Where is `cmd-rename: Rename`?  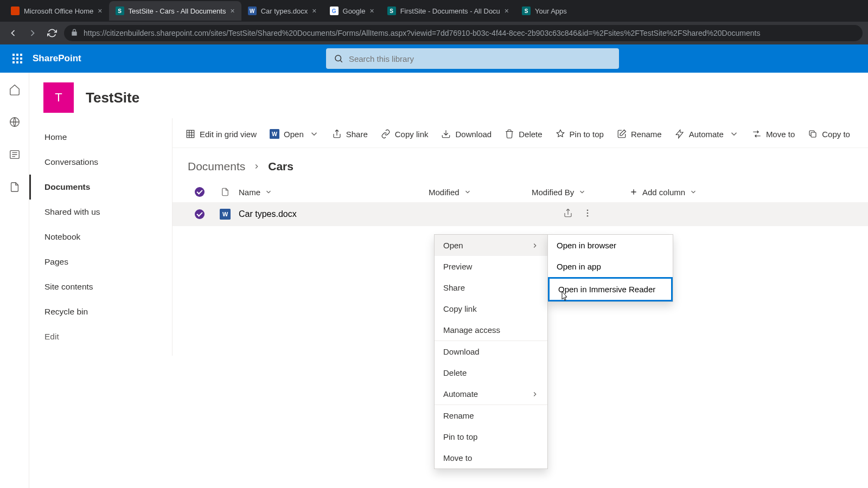 cmd-rename: Rename is located at coordinates (639, 134).